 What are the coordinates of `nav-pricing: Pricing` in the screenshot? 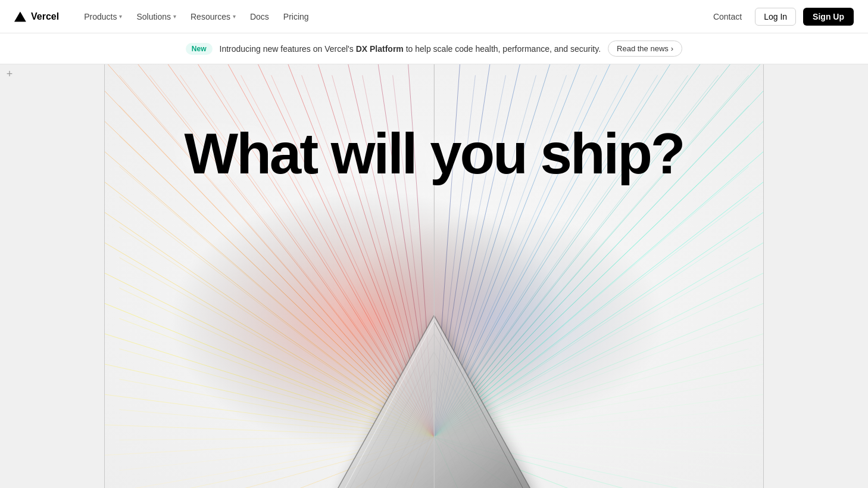 It's located at (296, 17).